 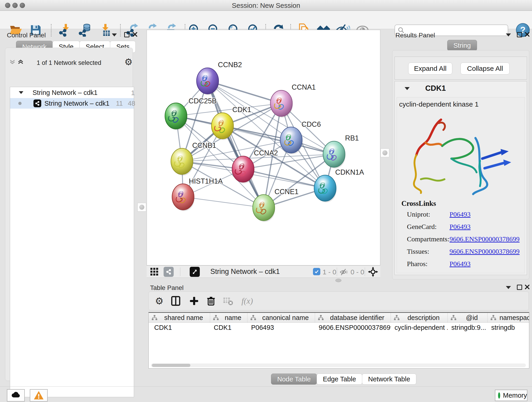 What do you see at coordinates (353, 327) in the screenshot?
I see `cell-database-identifier: 9606.ENSP00000378699` at bounding box center [353, 327].